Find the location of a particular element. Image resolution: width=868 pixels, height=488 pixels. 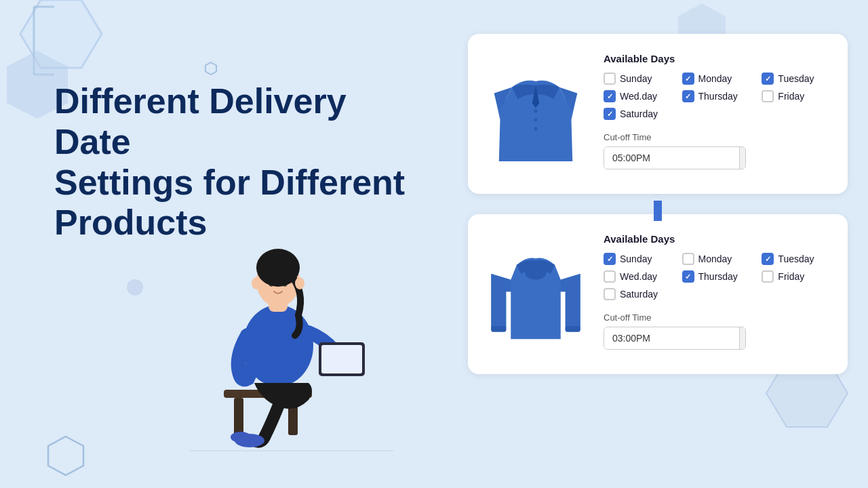

cutoff-section-1: Cut-off Time is located at coordinates (715, 150).